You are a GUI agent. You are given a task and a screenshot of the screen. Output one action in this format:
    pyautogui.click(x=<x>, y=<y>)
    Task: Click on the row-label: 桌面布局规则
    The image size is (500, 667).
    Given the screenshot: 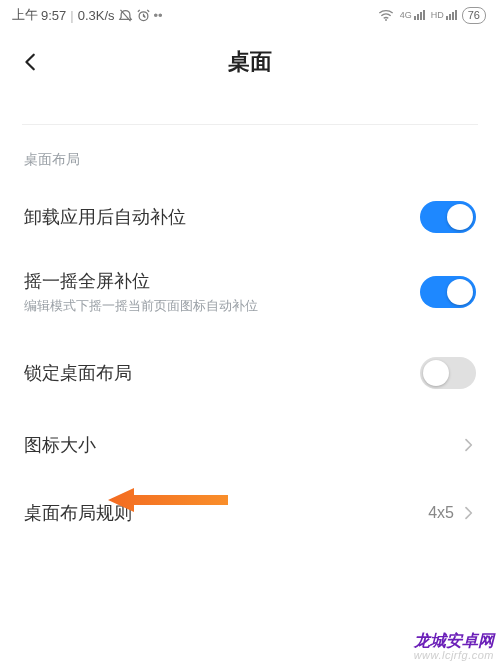 What is the action you would take?
    pyautogui.click(x=78, y=513)
    